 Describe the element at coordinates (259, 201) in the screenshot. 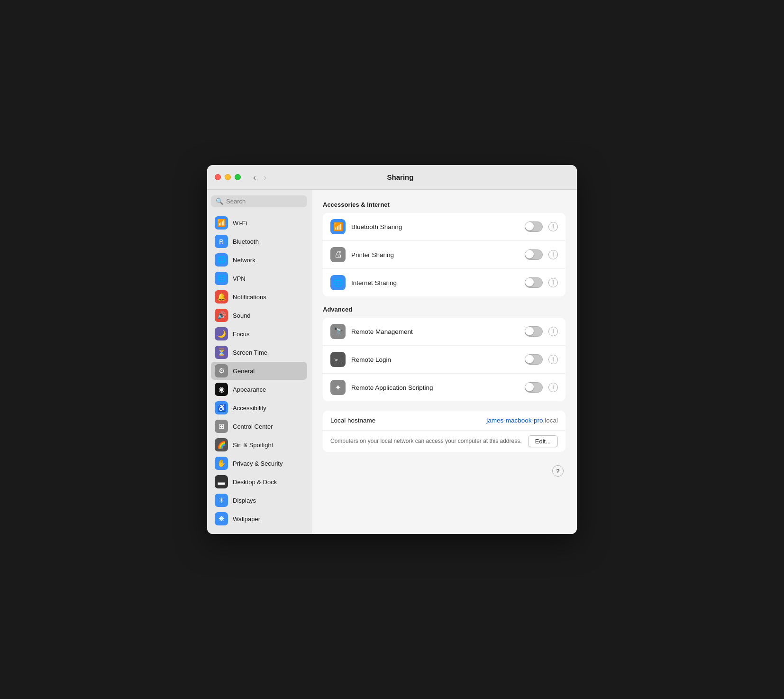

I see `search-box: 🔍` at that location.